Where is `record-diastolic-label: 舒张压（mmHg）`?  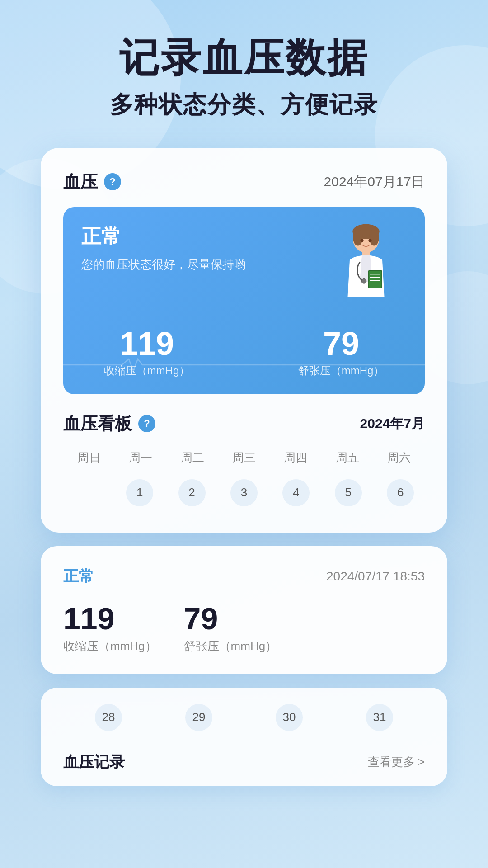 record-diastolic-label: 舒张压（mmHg） is located at coordinates (230, 646).